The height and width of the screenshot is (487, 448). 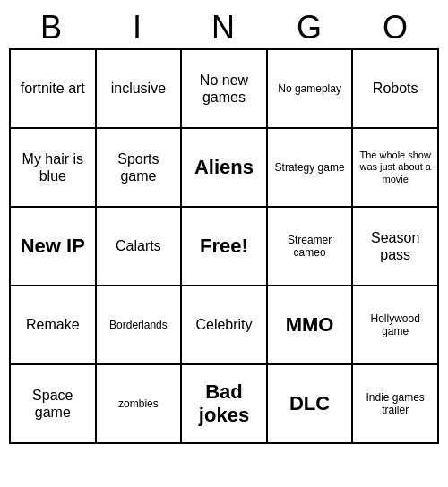 What do you see at coordinates (53, 88) in the screenshot?
I see `cell-text-0: fortnite art` at bounding box center [53, 88].